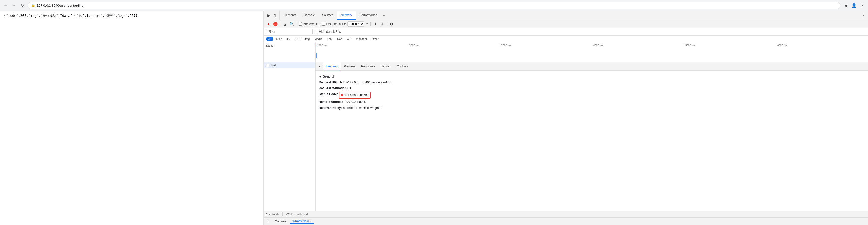 This screenshot has height=225, width=868. I want to click on waterfall-area, so click(566, 56).